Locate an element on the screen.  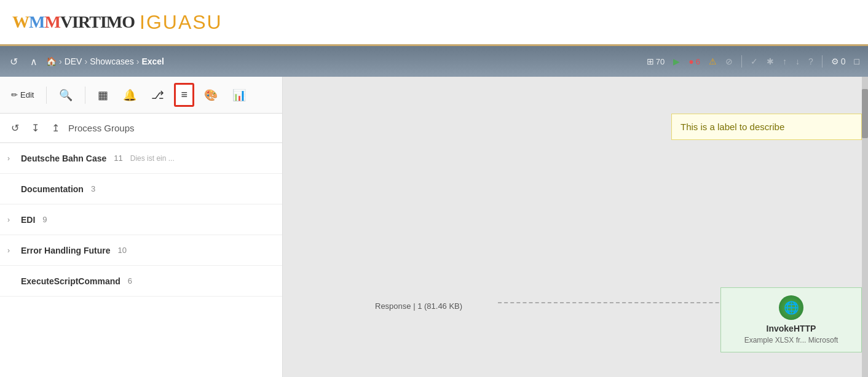
window-icon: □ is located at coordinates (857, 61).